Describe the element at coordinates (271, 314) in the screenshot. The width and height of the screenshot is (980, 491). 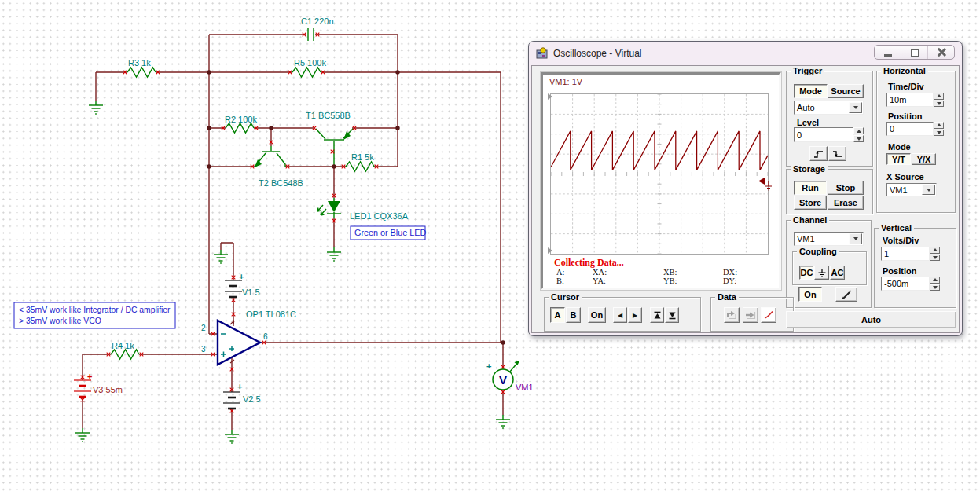
I see `label-op1: OP1 TL081C` at that location.